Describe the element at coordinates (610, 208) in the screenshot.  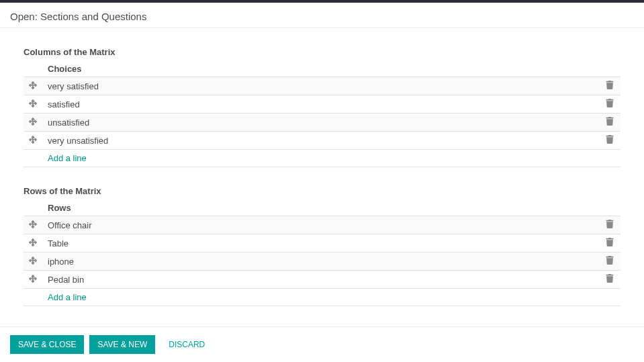
I see `rows-header-trash` at that location.